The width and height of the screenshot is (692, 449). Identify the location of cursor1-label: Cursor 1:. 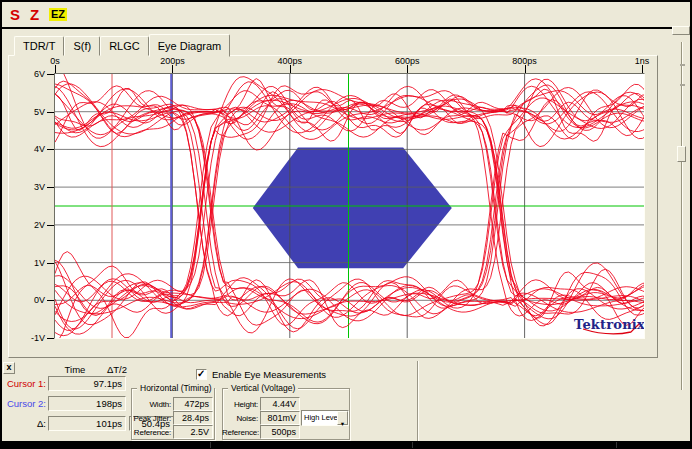
(24, 384).